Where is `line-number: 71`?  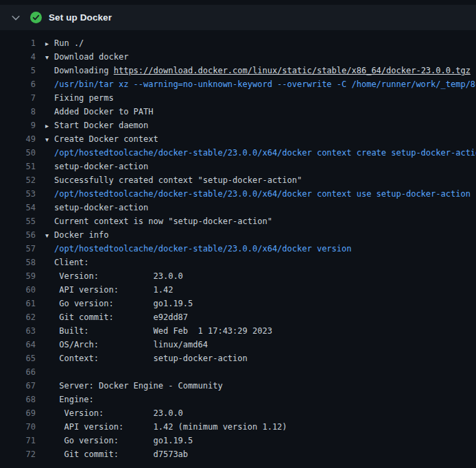 line-number: 71 is located at coordinates (18, 441).